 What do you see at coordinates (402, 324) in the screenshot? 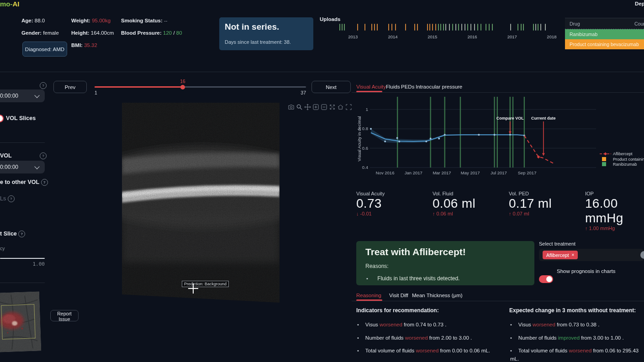
I see `indicator-item: •Visus worsened from 0.74 to 0.73 .` at bounding box center [402, 324].